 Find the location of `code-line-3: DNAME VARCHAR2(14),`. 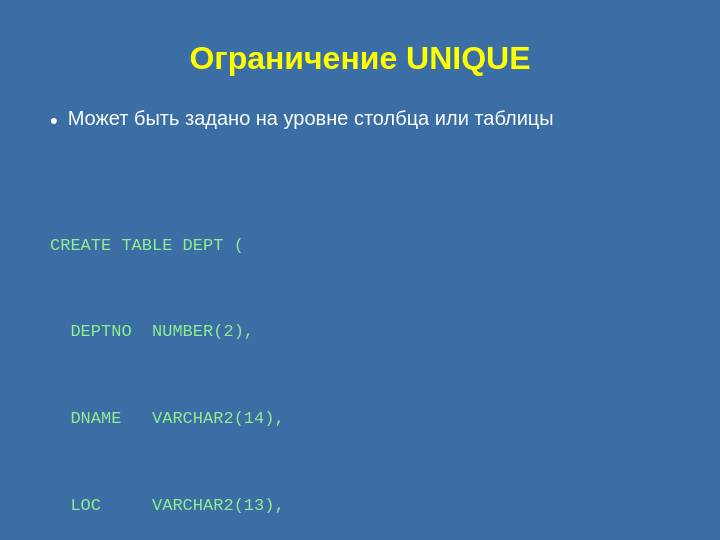

code-line-3: DNAME VARCHAR2(14), is located at coordinates (360, 420).